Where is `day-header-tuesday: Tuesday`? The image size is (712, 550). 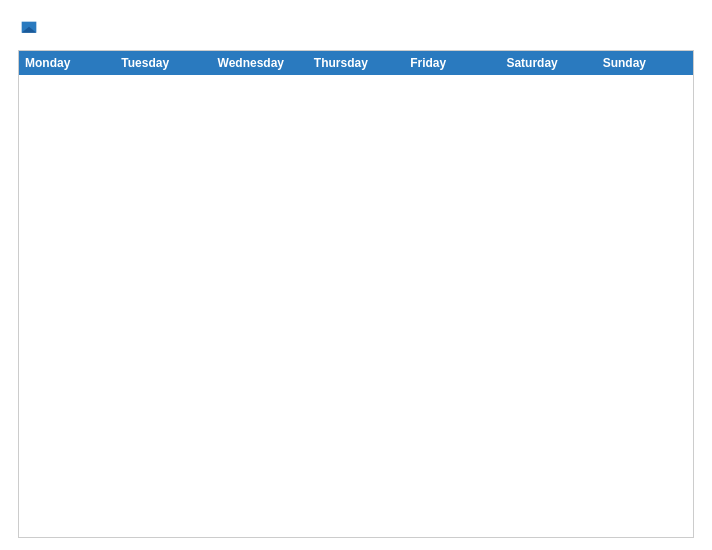 day-header-tuesday: Tuesday is located at coordinates (163, 63).